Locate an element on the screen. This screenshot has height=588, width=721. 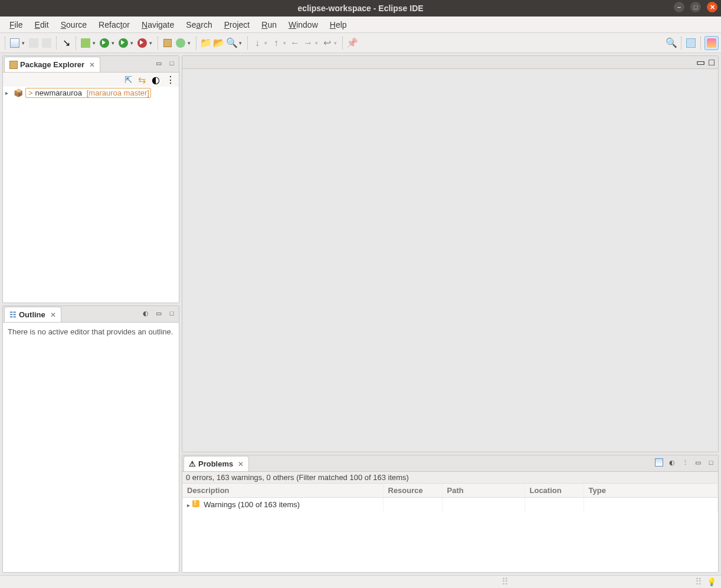
drag-handle-icon: ⠿ is located at coordinates (699, 582).